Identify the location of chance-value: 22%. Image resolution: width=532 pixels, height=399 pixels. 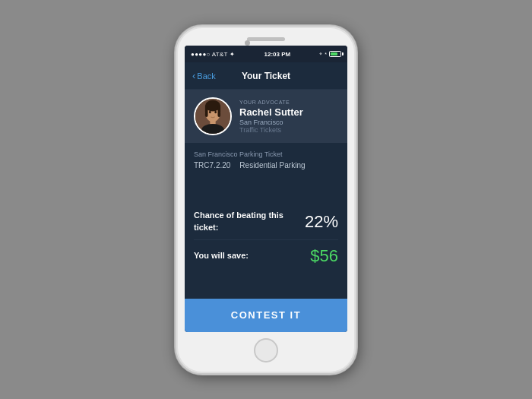
(321, 222).